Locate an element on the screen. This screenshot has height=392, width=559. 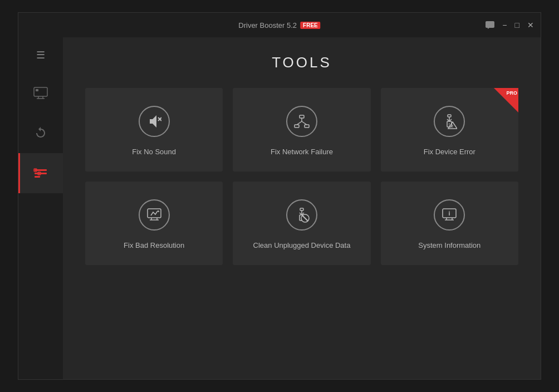
tool-card-fix-no-sound: Fix No Sound is located at coordinates (154, 130).